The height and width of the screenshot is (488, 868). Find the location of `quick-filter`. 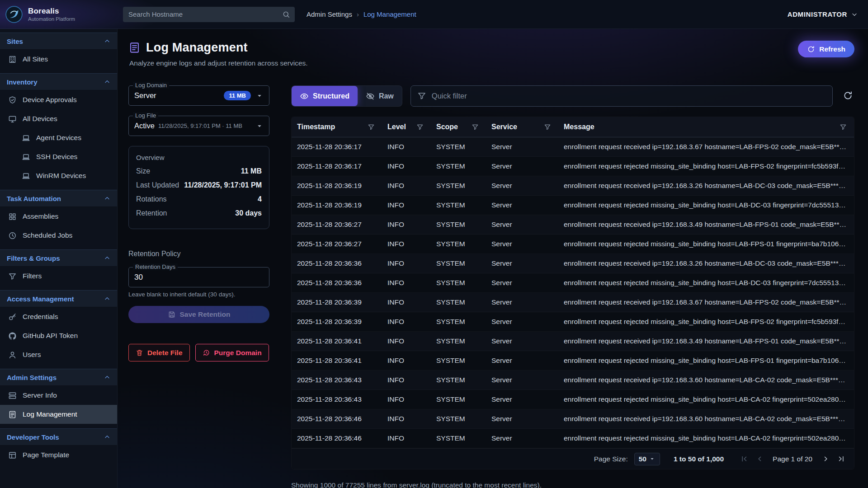

quick-filter is located at coordinates (622, 96).